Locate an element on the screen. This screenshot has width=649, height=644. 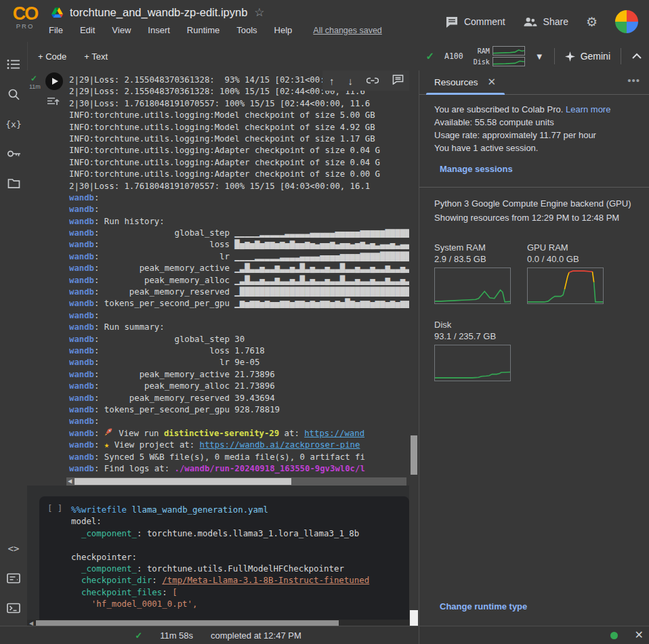
menu-runtime: Runtime is located at coordinates (203, 30).